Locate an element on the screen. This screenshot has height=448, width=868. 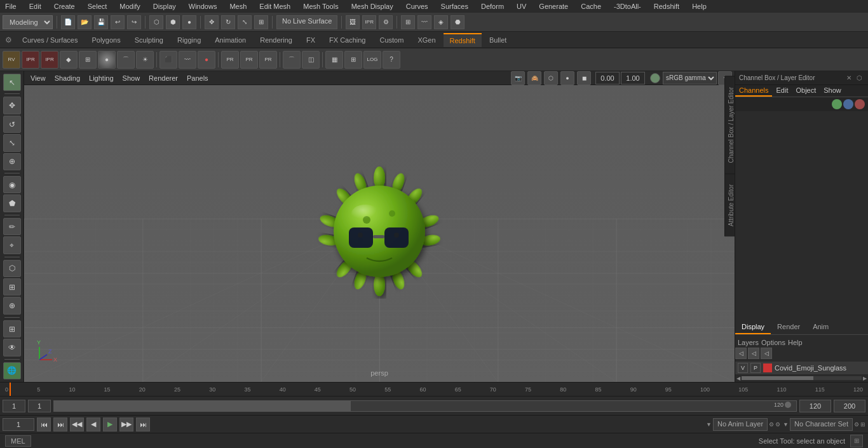
live-surface-btn: No Live Surface is located at coordinates (307, 22).